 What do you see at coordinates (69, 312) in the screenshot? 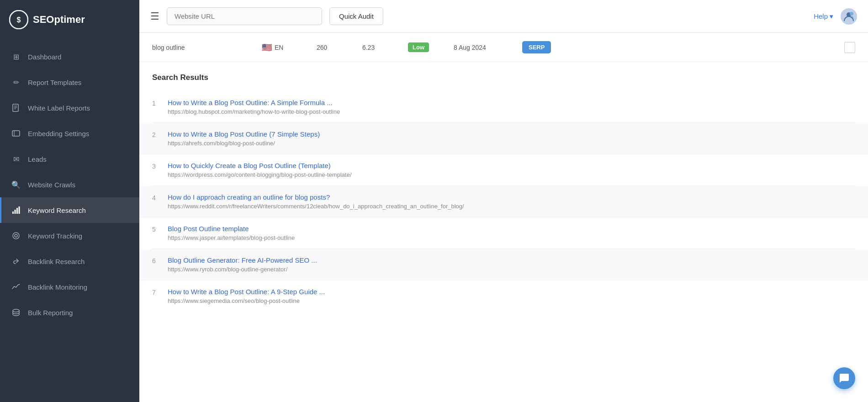
I see `sidebar-item-bulk-reporting: Bulk Reporting` at bounding box center [69, 312].